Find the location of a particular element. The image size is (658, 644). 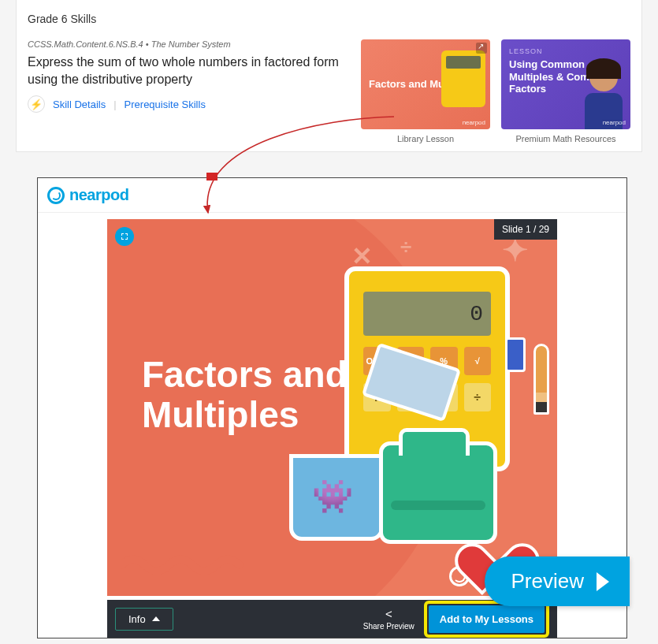

lesson-tag: LESSON is located at coordinates (566, 51).